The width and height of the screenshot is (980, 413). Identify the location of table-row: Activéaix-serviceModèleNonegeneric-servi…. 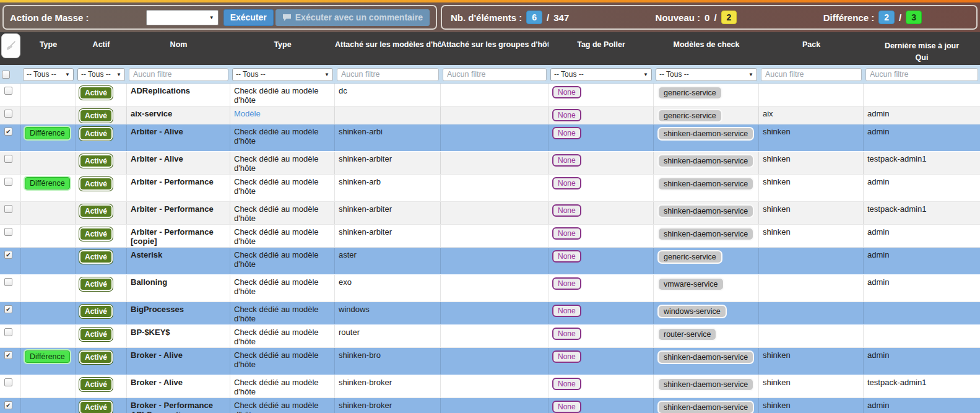
(490, 115).